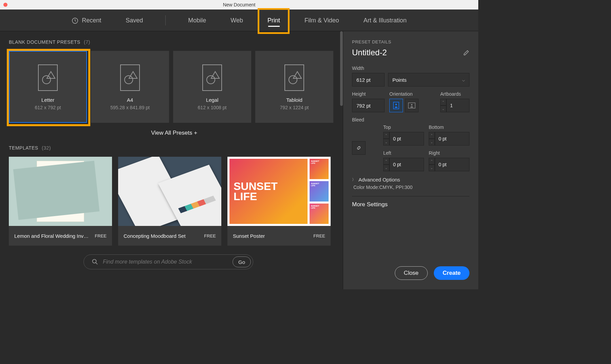 The image size is (611, 364). I want to click on tab-art-illustration: Art & Illustration, so click(385, 20).